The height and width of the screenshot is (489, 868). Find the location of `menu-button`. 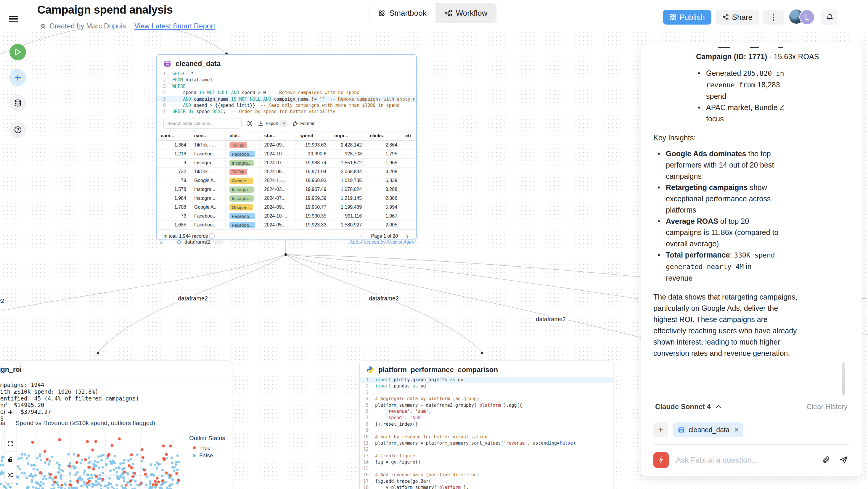

menu-button is located at coordinates (13, 19).